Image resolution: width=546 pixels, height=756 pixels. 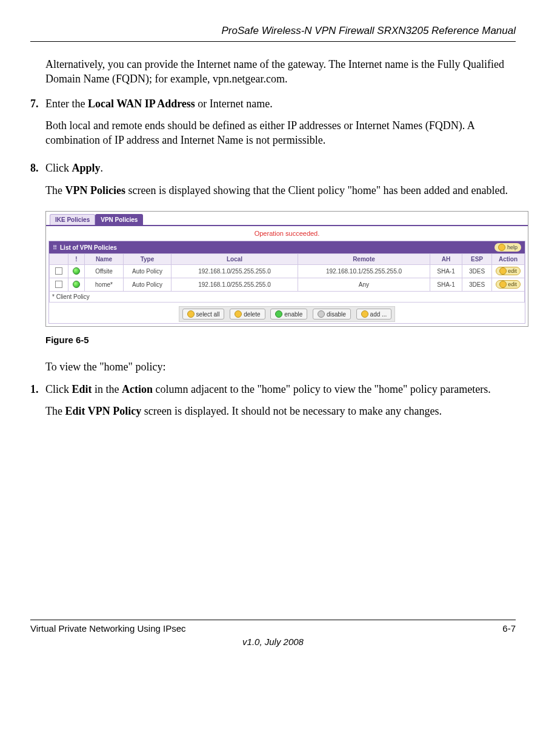 I want to click on footer-section: Virtual Private Networking Using IPsec, so click(x=108, y=629).